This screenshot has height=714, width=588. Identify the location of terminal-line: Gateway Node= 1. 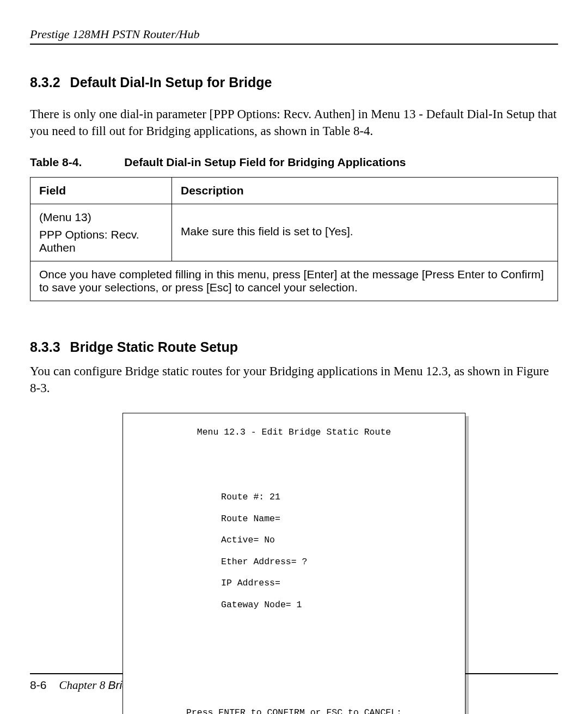
(294, 605).